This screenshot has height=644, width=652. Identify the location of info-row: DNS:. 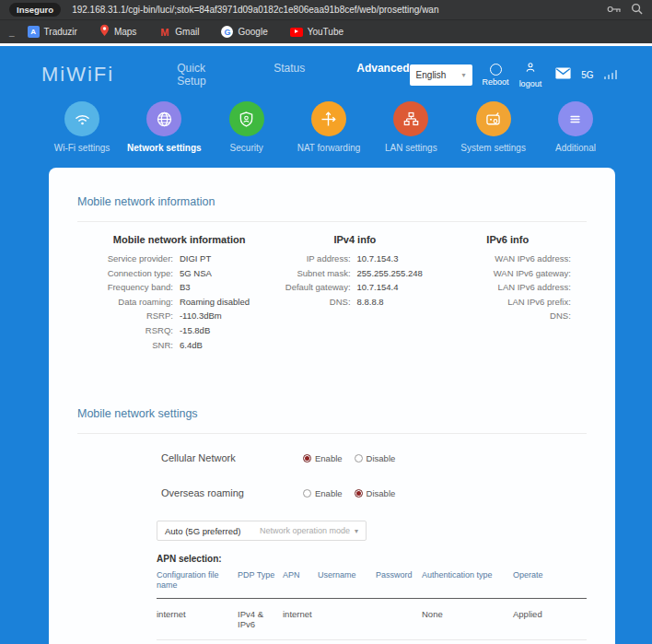
(508, 316).